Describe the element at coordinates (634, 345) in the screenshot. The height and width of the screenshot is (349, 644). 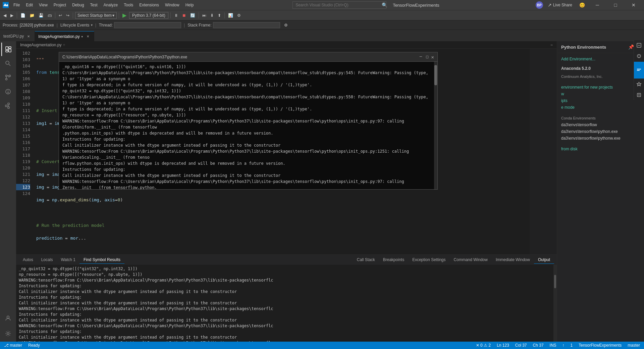
I see `statusbar-master: master` at that location.